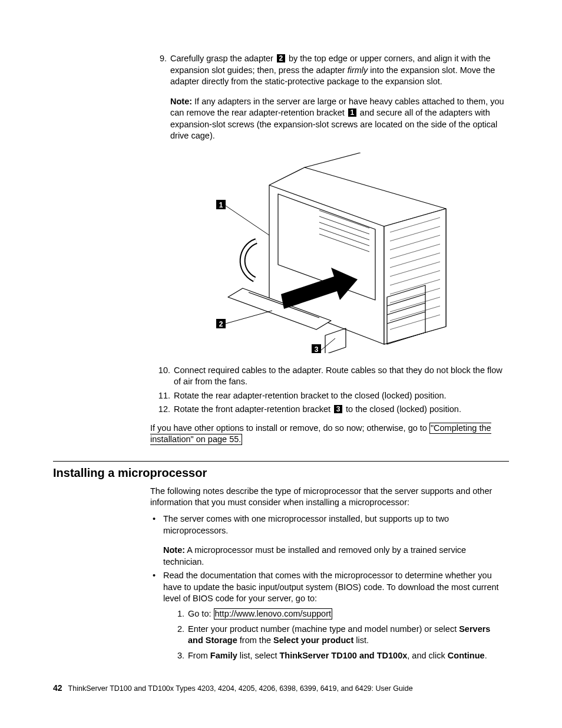  What do you see at coordinates (358, 70) in the screenshot?
I see `emphasis-firmly: firmly` at bounding box center [358, 70].